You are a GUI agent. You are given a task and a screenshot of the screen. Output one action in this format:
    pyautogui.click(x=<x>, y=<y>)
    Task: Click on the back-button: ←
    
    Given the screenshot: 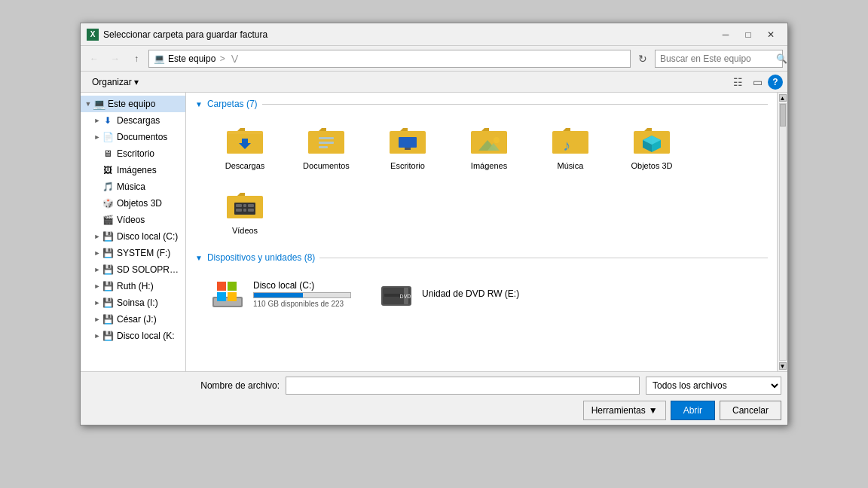 What is the action you would take?
    pyautogui.click(x=94, y=59)
    